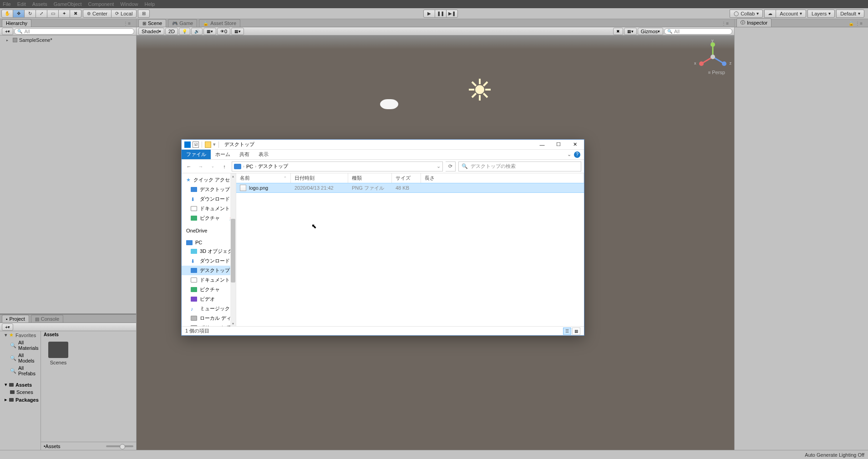 The width and height of the screenshot is (868, 459). What do you see at coordinates (410, 178) in the screenshot?
I see `column-headers: 名前⌃ 日付時刻 種類 サイズ 長さ` at bounding box center [410, 178].